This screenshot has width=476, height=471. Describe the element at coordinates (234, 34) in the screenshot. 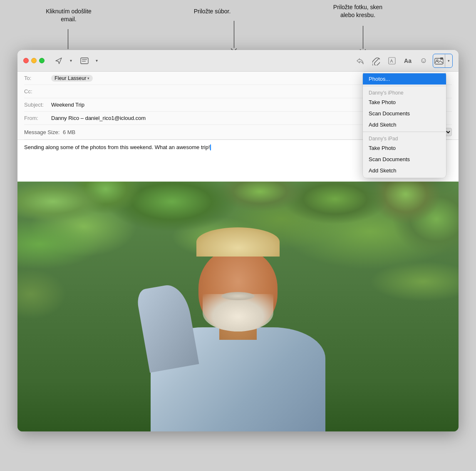

I see `annotation-attach-line` at that location.